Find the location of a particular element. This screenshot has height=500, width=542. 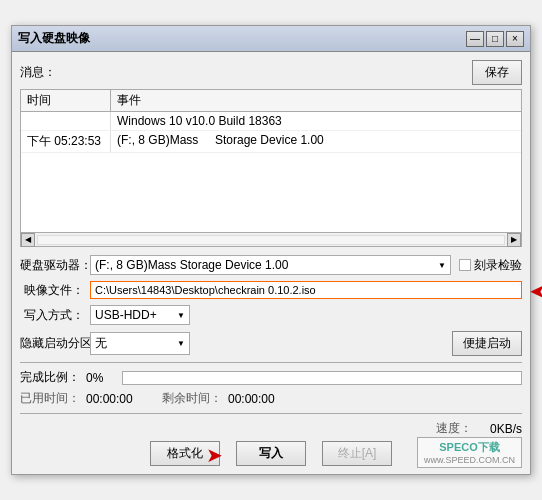

convenient-start-button: 便捷启动 is located at coordinates (487, 344).